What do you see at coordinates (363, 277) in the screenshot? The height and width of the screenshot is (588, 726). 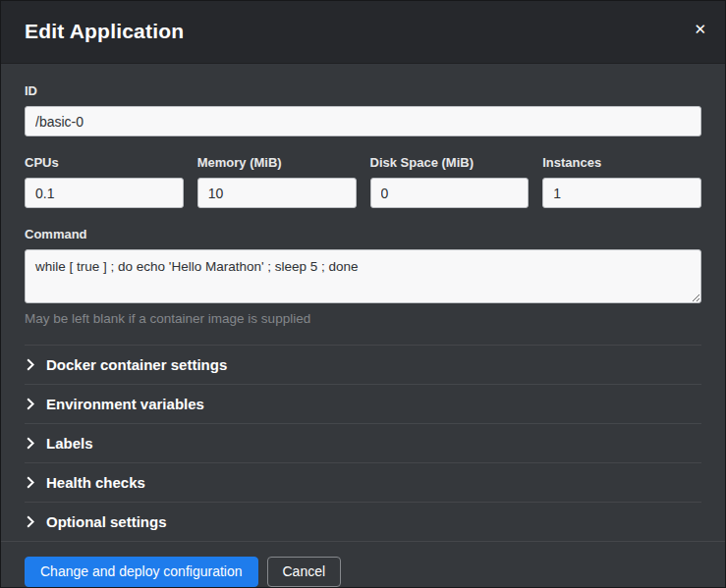 I see `command-textarea: while [ true ] ; do echo 'Hello Marathon…` at bounding box center [363, 277].